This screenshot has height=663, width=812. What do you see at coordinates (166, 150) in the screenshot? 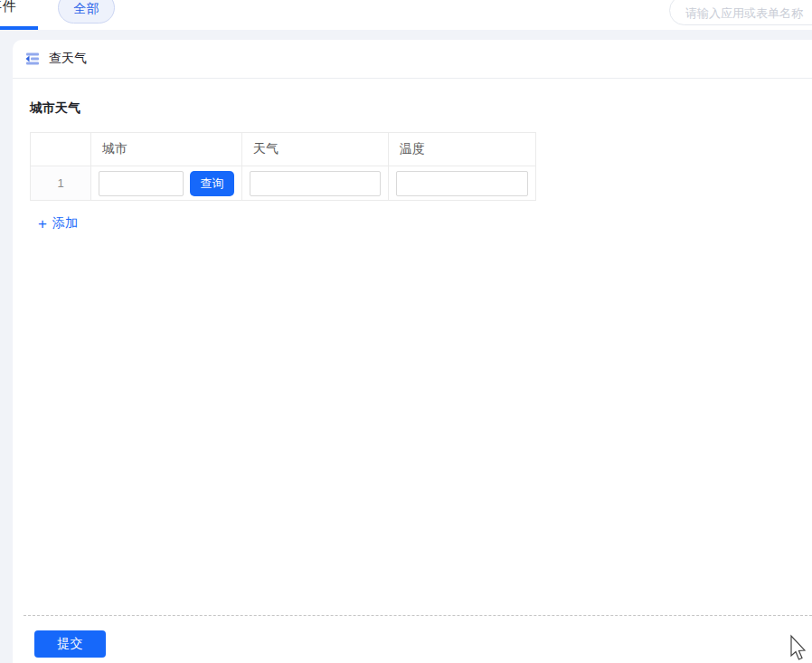
I see `table-header-city: 城市` at bounding box center [166, 150].